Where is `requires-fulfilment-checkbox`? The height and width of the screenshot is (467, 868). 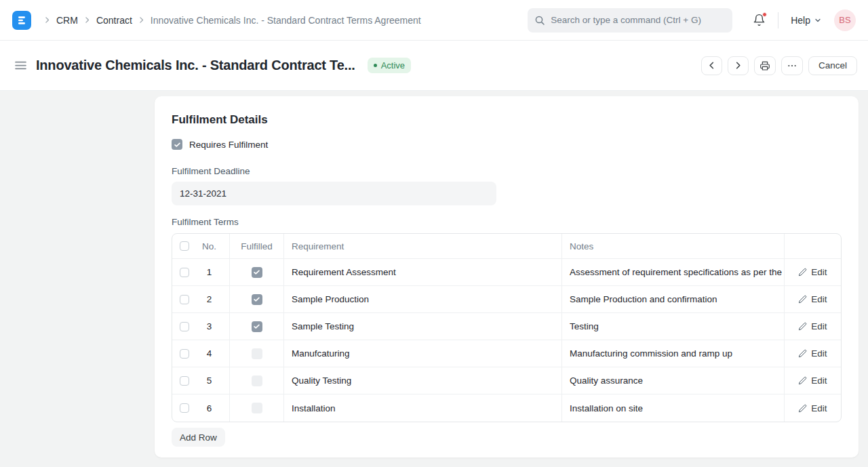 requires-fulfilment-checkbox is located at coordinates (177, 144).